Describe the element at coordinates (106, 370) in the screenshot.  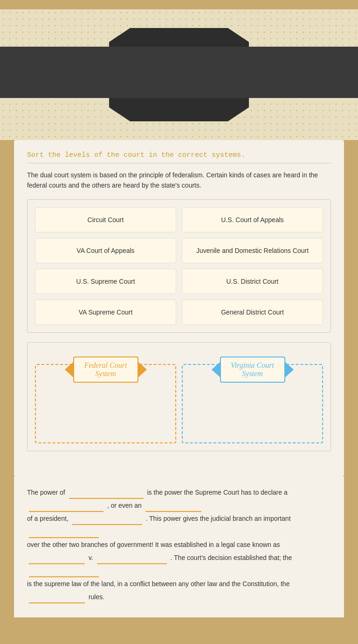
I see `federal-banner: Federal Court System` at that location.